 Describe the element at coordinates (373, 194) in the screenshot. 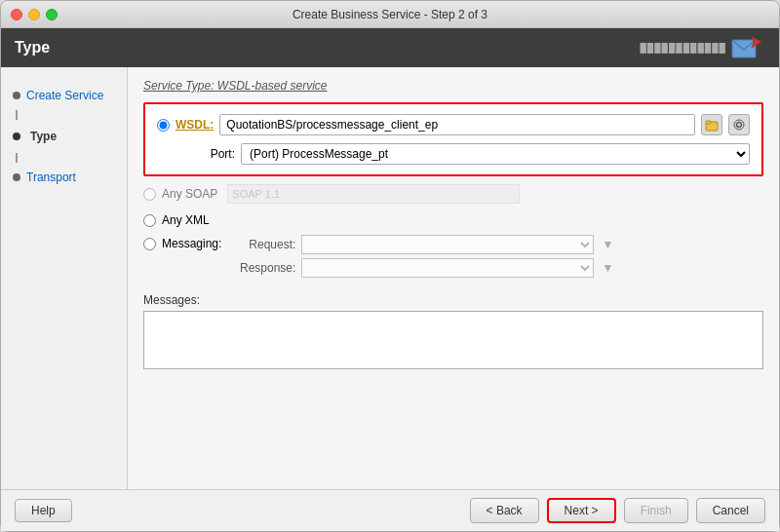

I see `any-soap-input` at that location.